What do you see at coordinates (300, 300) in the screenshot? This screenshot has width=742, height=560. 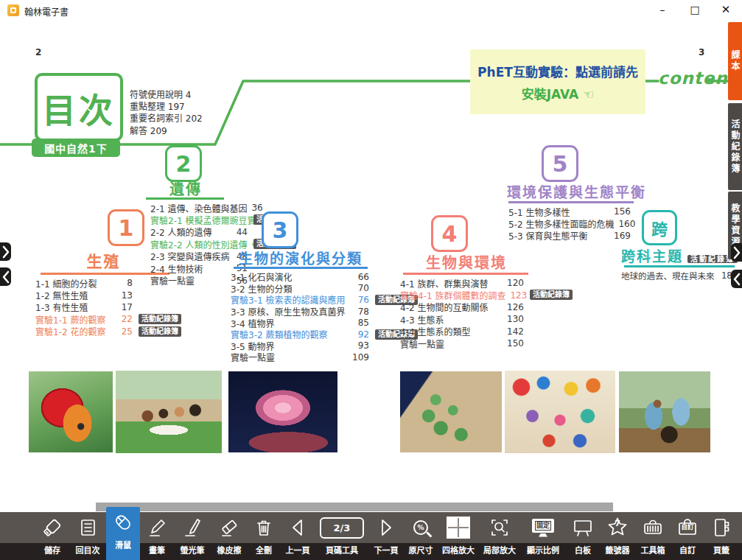 I see `toc-item-experiment: 實驗3-1 檢索表的認識與應用76活動紀錄簿` at bounding box center [300, 300].